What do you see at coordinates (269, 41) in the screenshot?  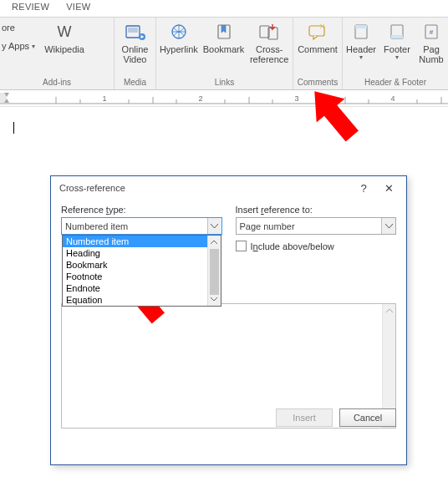 I see `crossref-button: Cross- reference` at bounding box center [269, 41].